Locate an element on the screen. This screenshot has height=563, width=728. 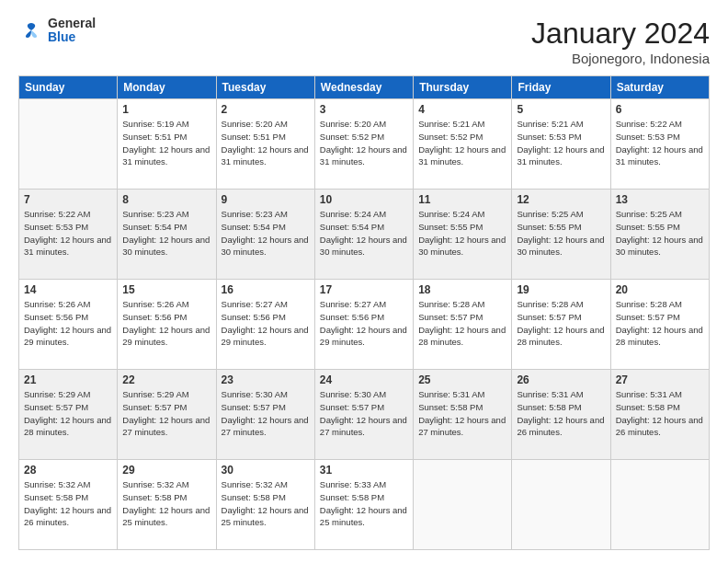
day-number: 4 is located at coordinates (462, 109).